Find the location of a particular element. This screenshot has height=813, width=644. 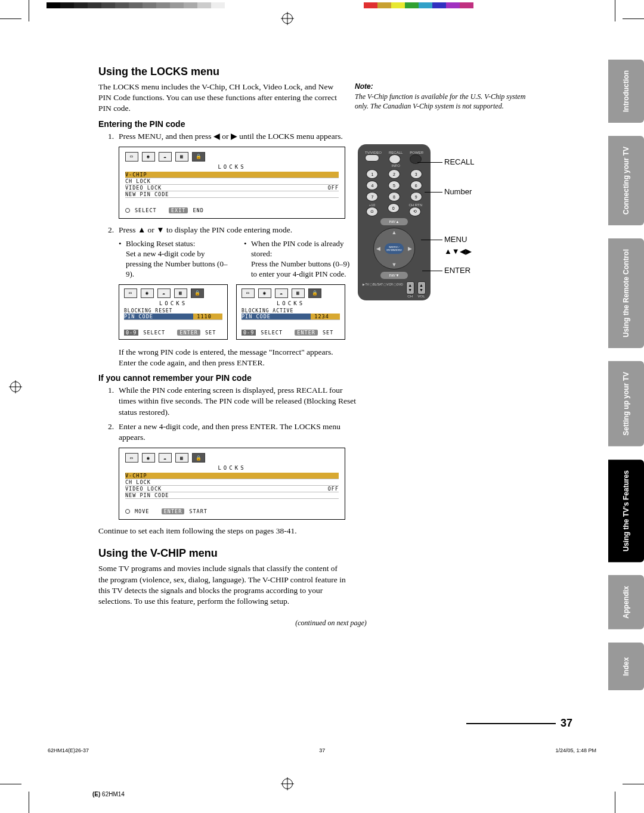

locks-intro: The LOCKS menu includes the V-Chip, CH L… is located at coordinates (222, 98).